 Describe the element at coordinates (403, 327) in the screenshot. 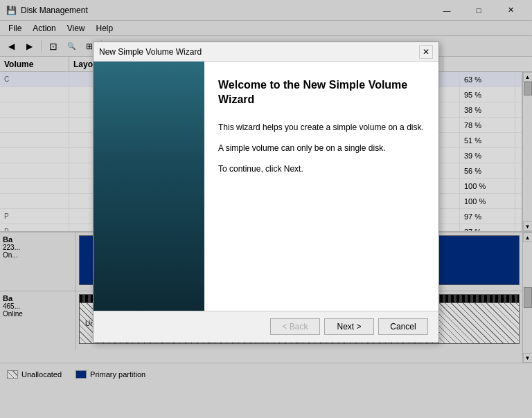

I see `cancel-button: Cancel` at that location.